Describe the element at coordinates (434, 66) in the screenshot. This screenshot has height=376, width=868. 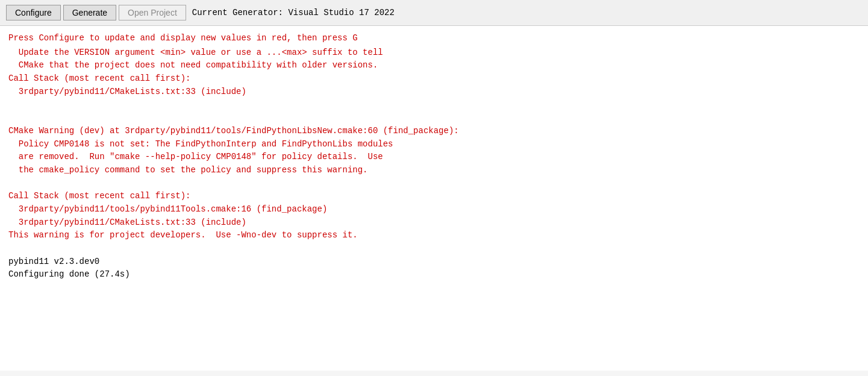
I see `output-line: CMake that the project does not need com…` at that location.